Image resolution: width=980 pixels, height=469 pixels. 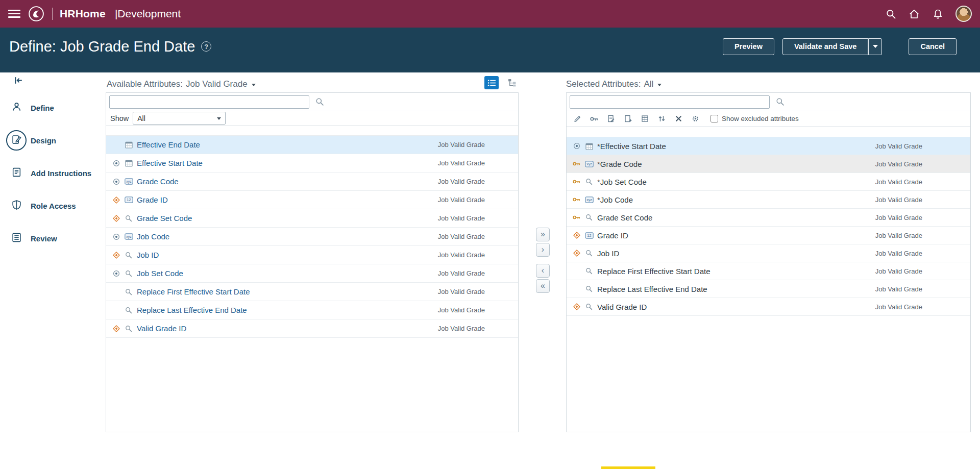 I want to click on sidebar-item-define: Define, so click(x=53, y=108).